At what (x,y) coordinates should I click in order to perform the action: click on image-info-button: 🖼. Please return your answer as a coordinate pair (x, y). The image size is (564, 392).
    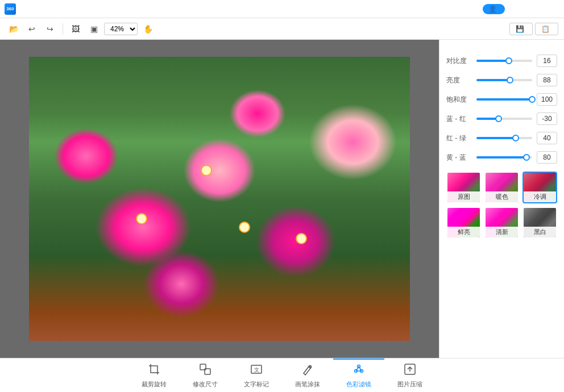
    Looking at the image, I should click on (76, 29).